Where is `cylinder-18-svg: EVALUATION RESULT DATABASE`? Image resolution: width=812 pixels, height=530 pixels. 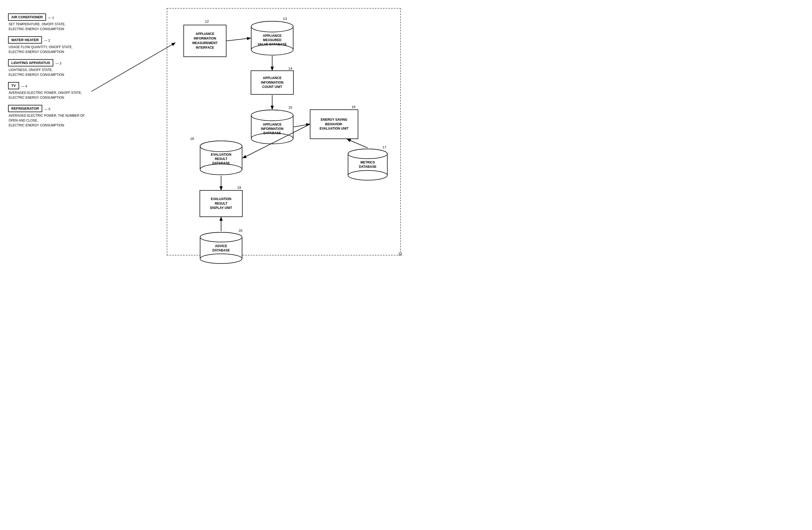 cylinder-18-svg: EVALUATION RESULT DATABASE is located at coordinates (221, 158).